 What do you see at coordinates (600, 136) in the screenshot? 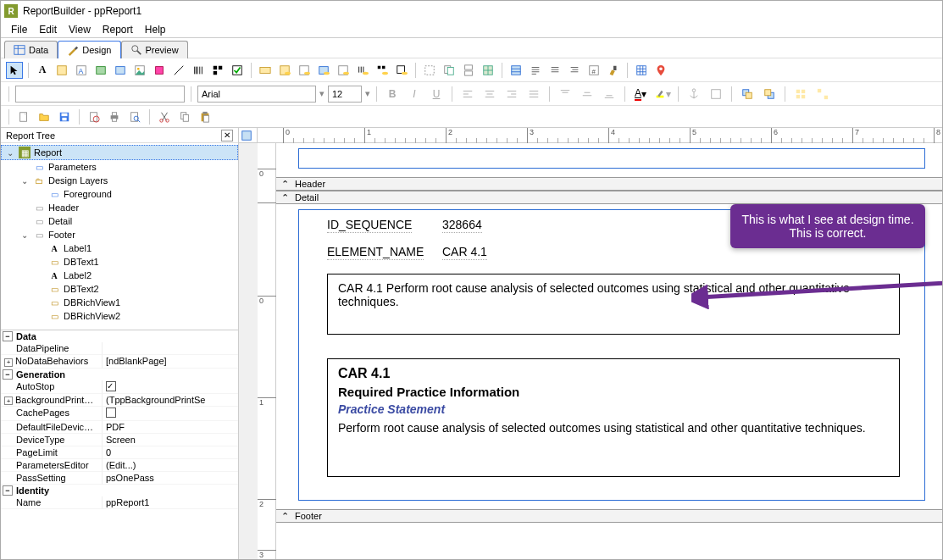
I see `horizontal-ruler: 012345678` at bounding box center [600, 136].